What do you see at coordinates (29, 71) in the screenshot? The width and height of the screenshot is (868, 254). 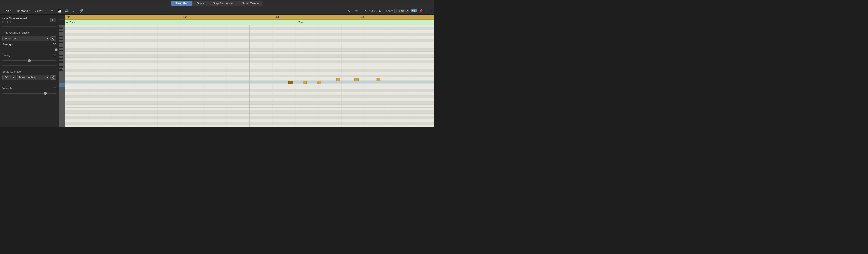 I see `left-panel: One Note selected in Toms ⊡ Time Quantiz…` at bounding box center [29, 71].